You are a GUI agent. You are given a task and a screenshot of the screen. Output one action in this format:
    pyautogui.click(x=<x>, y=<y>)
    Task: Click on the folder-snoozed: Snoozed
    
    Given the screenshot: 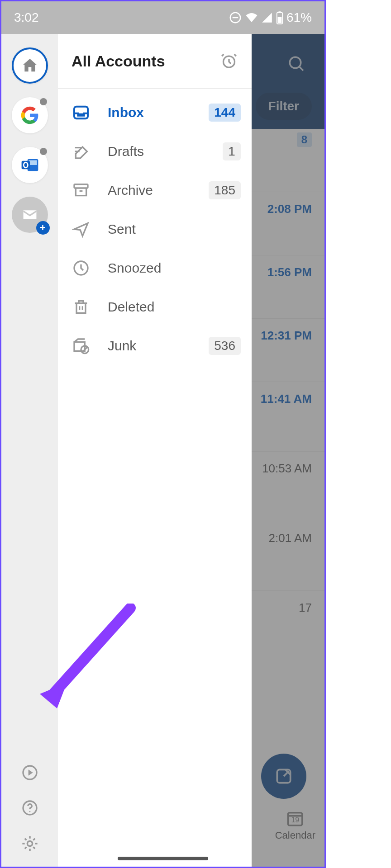 What is the action you would take?
    pyautogui.click(x=155, y=268)
    